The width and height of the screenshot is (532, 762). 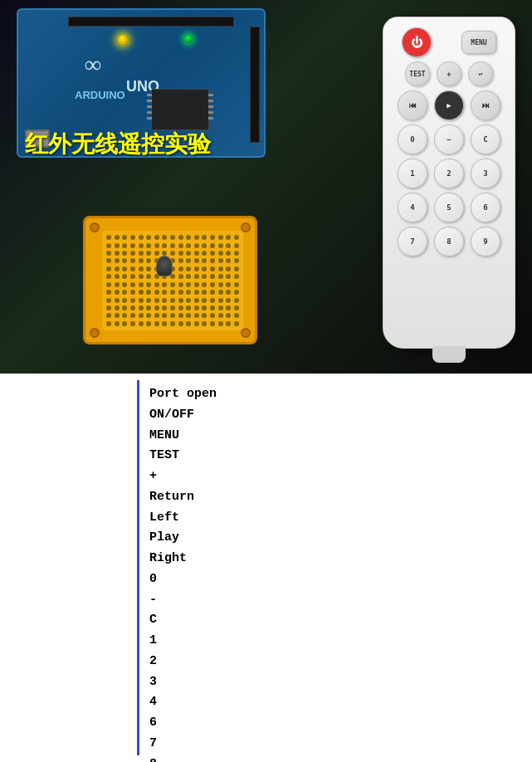 What do you see at coordinates (449, 42) in the screenshot?
I see `remote-row-1: ⏻ MENU` at bounding box center [449, 42].